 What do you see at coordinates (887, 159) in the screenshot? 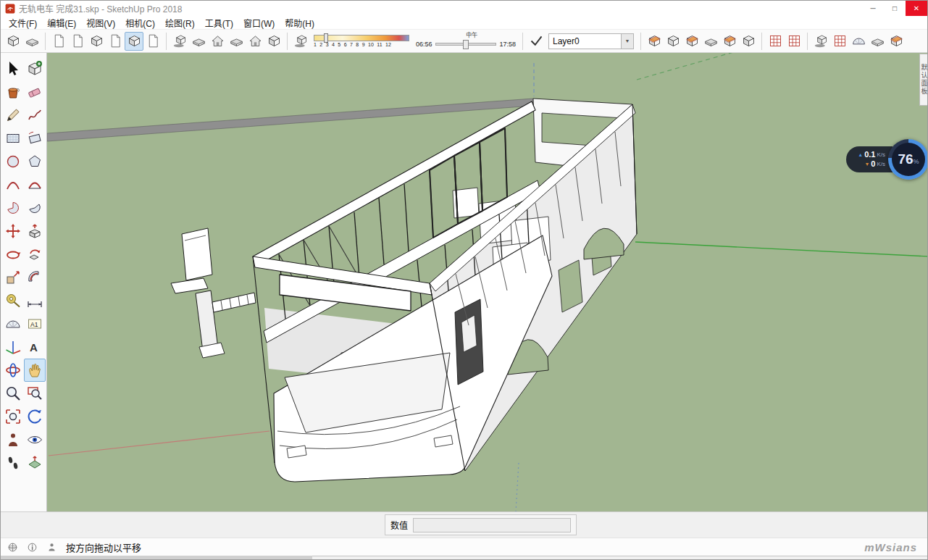
I see `network-speed-overlay: ▲ 0.1 K/s ▼ 0 K/s 76 %` at bounding box center [887, 159].